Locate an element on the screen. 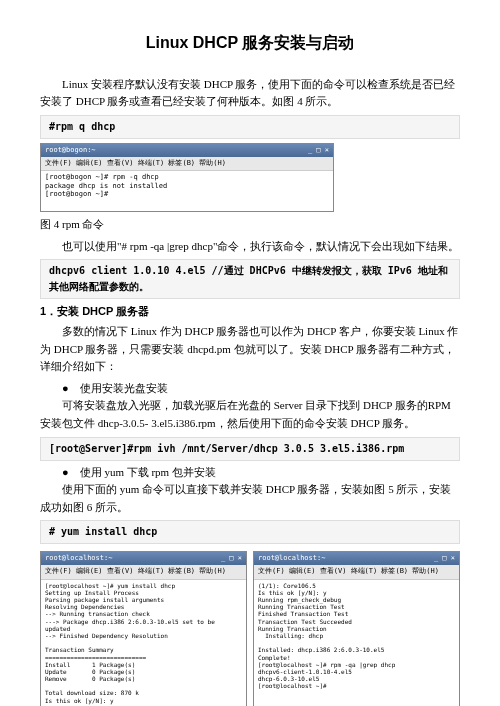 This screenshot has width=500, height=706. command-dhcpv6: dhcpv6 client 1.0.10 4.el5 //通过 DHCPv6 中… is located at coordinates (250, 279).